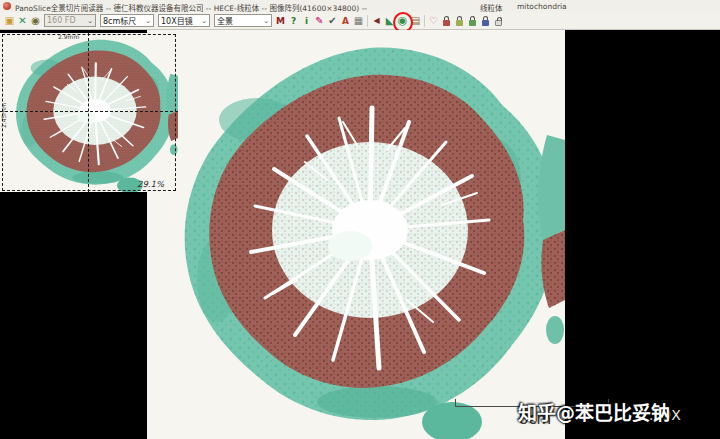  What do you see at coordinates (376, 21) in the screenshot?
I see `back-arrow-icon: ◀` at bounding box center [376, 21].